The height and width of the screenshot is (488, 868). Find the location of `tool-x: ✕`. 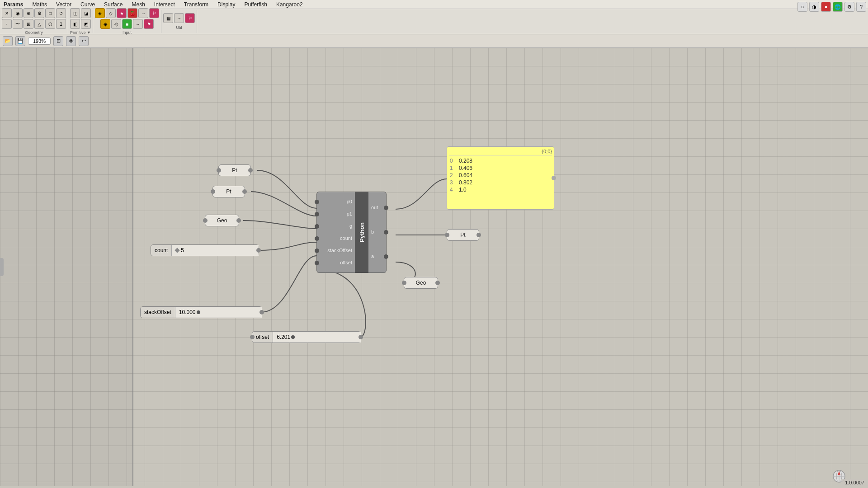

tool-x: ✕ is located at coordinates (7, 13).